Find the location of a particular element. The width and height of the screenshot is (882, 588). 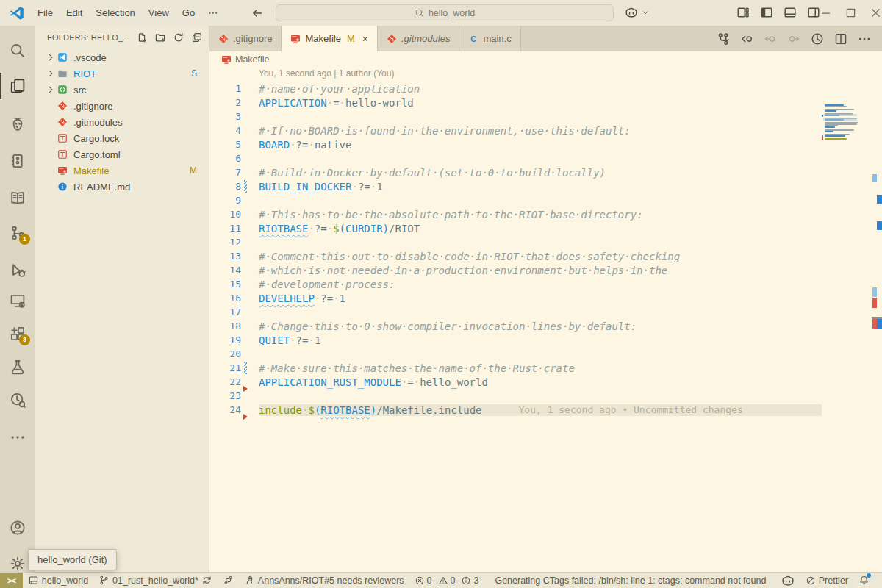

activity-extensions: 3 is located at coordinates (18, 334).